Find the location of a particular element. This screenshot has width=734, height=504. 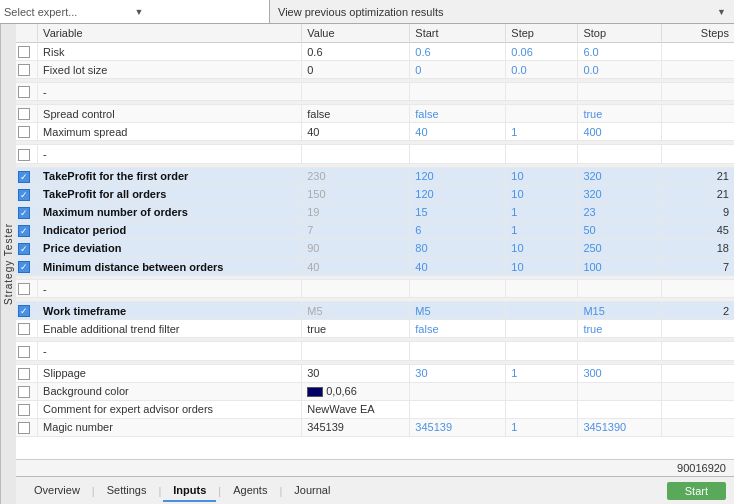

table-row: Background color0,0,66 is located at coordinates (375, 391).